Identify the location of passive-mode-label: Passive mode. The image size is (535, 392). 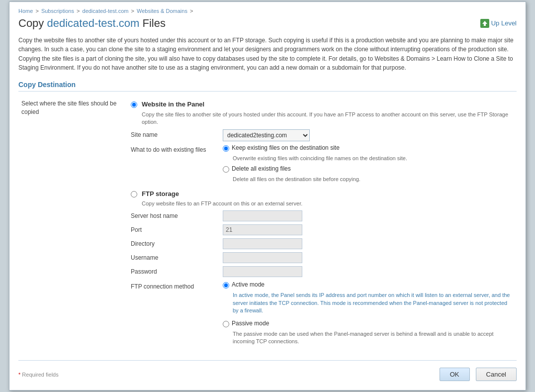
(251, 323).